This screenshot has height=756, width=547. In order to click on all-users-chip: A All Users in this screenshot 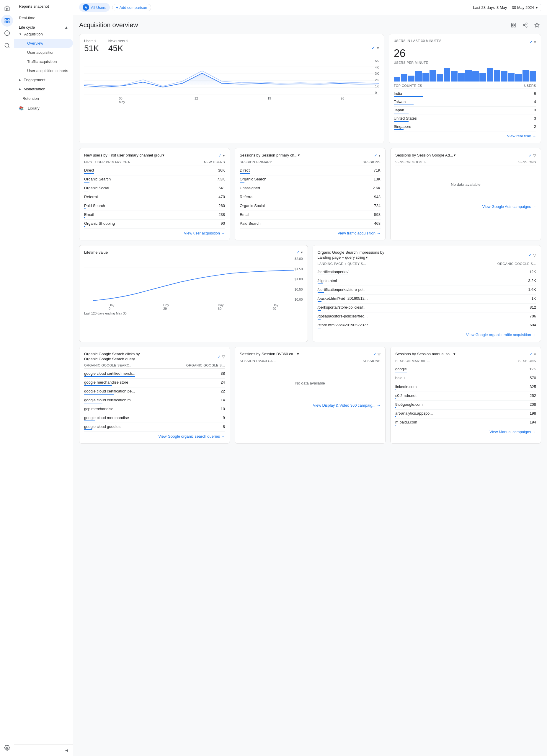, I will do `click(95, 7)`.